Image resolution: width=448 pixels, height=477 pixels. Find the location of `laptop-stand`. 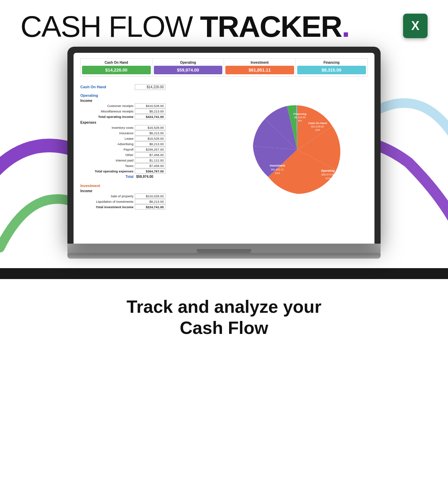

laptop-stand is located at coordinates (224, 256).